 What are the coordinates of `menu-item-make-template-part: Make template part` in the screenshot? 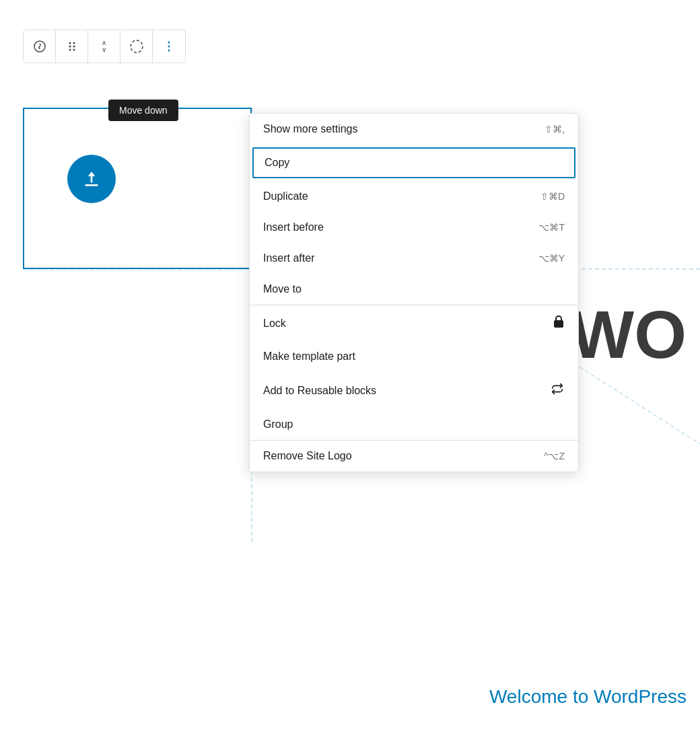 It's located at (414, 357).